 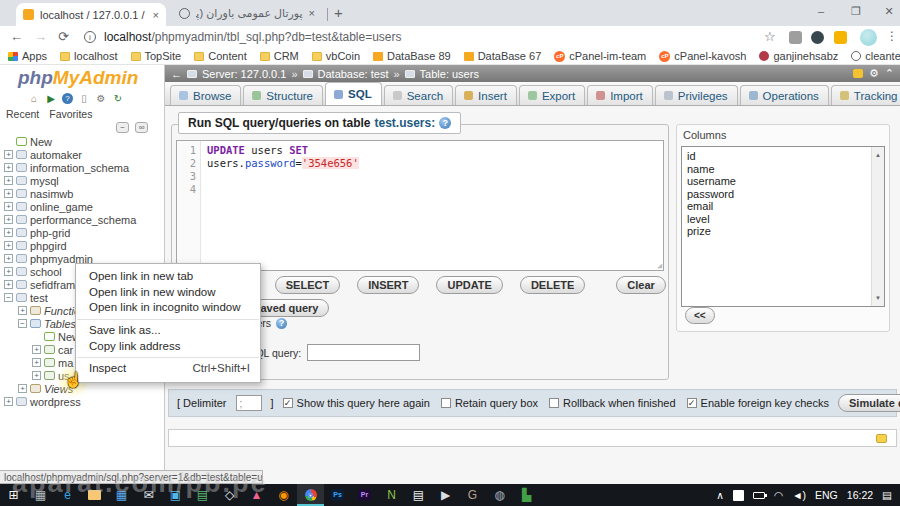 I want to click on stats-app-icon: ▙, so click(x=526, y=495).